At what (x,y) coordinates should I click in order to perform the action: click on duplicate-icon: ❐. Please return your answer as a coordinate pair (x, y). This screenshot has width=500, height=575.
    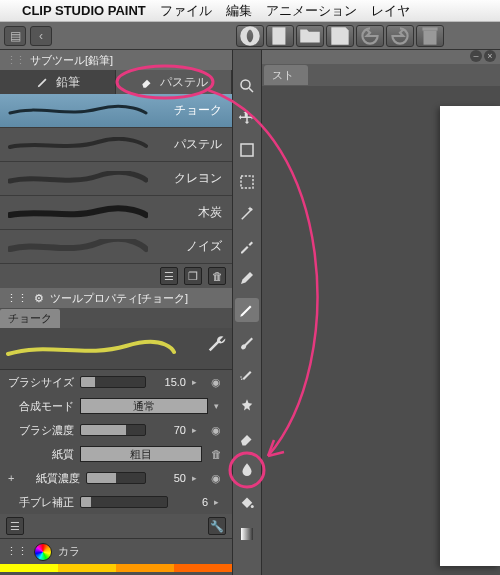
    Looking at the image, I should click on (193, 276).